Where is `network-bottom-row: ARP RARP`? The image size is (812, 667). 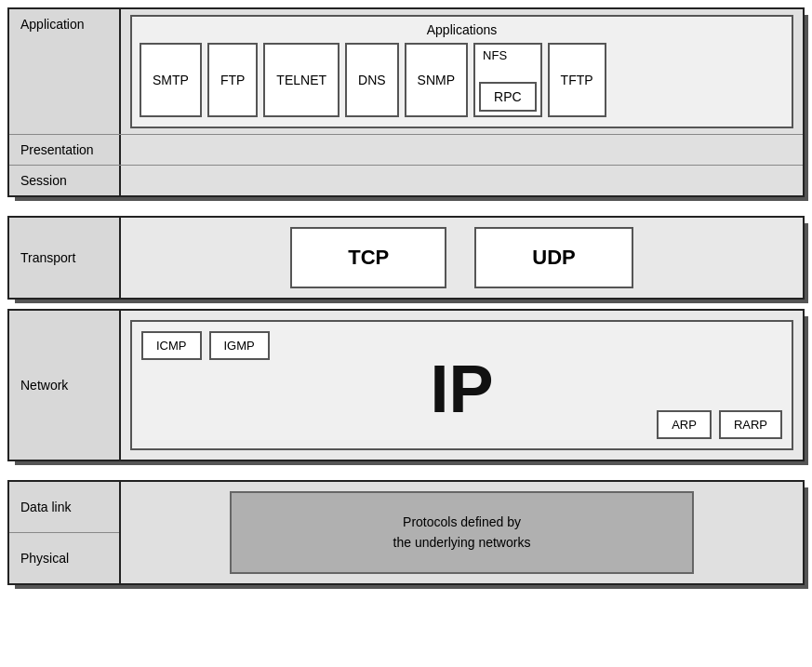 network-bottom-row: ARP RARP is located at coordinates (720, 424).